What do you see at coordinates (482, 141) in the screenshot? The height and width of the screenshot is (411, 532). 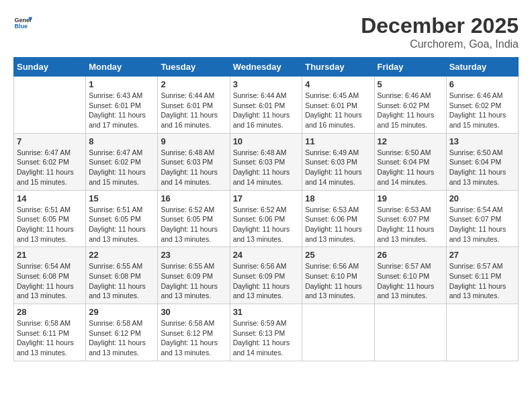 I see `day-number: 13` at bounding box center [482, 141].